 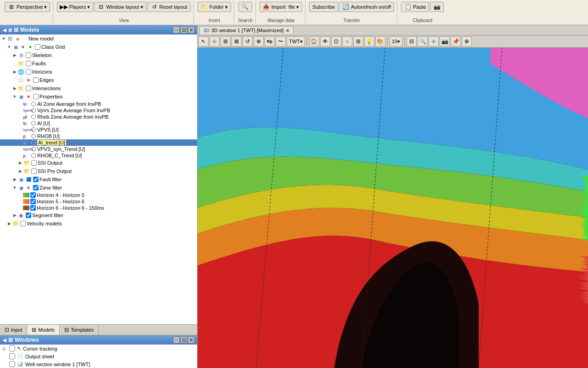 What do you see at coordinates (15, 88) in the screenshot?
I see `tree-expand-intersections: ▶` at bounding box center [15, 88].